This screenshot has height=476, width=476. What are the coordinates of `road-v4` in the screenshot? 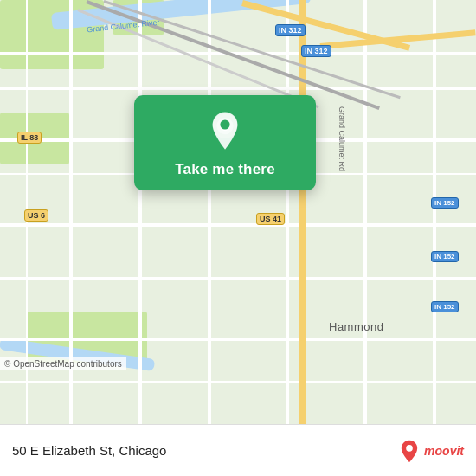 It's located at (287, 212).